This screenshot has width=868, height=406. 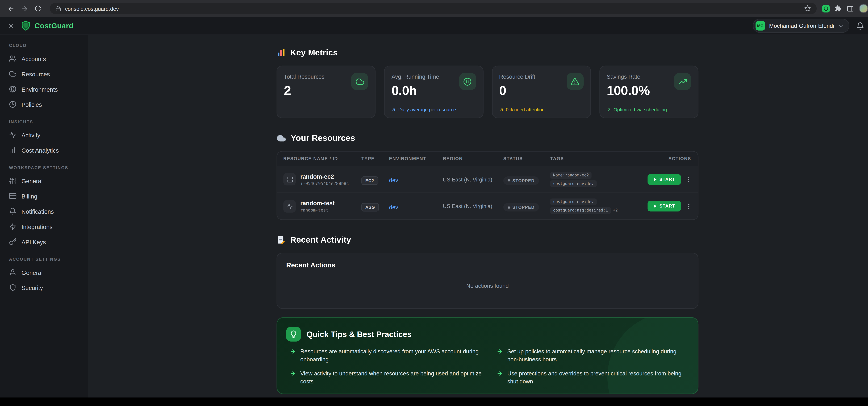 I want to click on your-resources-title: Your Resources, so click(x=488, y=138).